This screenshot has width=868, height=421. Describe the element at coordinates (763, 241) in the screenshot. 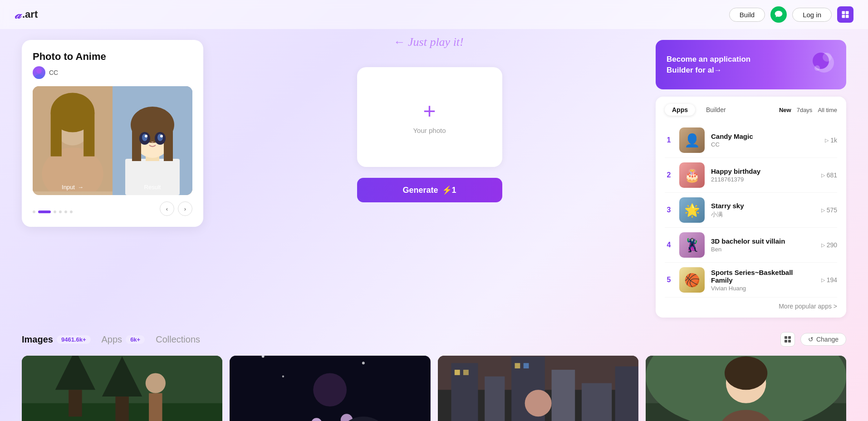

I see `app-name-4: 3D bachelor suit villain` at that location.